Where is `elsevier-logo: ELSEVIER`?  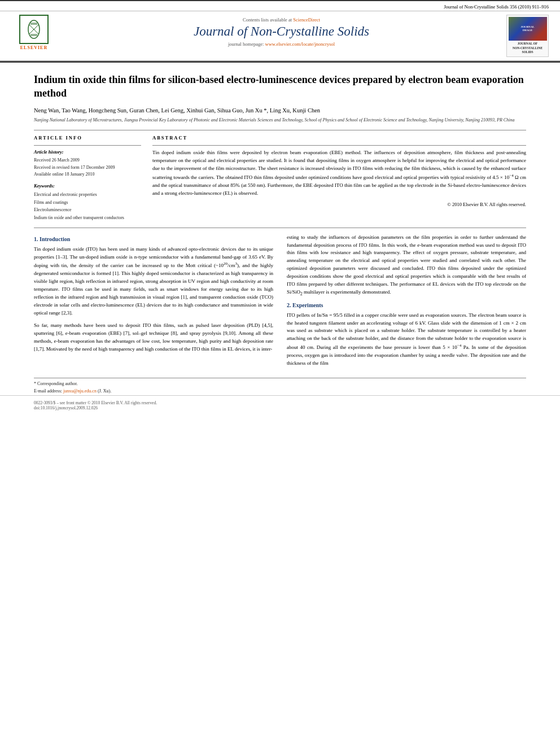
elsevier-logo: ELSEVIER is located at coordinates (34, 36).